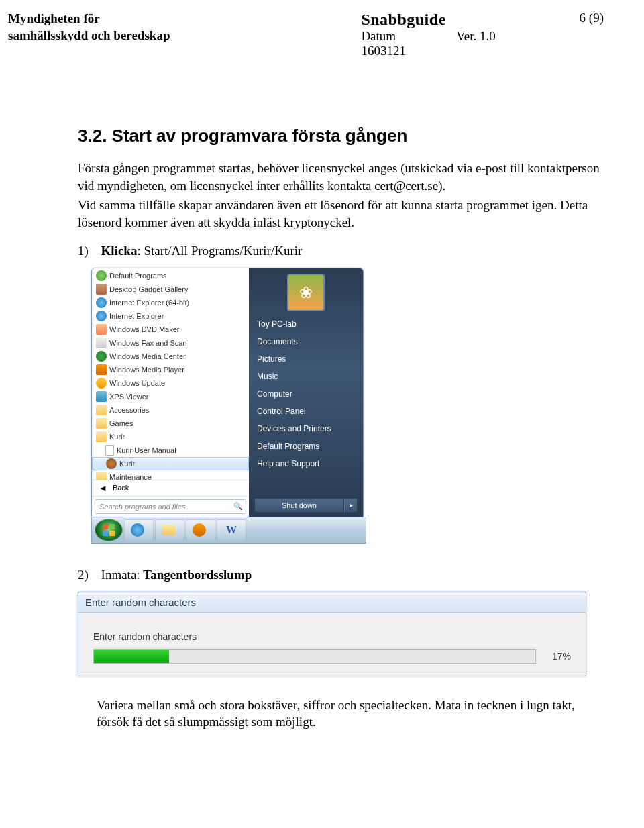 The height and width of the screenshot is (828, 644). Describe the element at coordinates (227, 393) in the screenshot. I see `start-menu: Default Programs Desktop Gadget Gallery …` at that location.